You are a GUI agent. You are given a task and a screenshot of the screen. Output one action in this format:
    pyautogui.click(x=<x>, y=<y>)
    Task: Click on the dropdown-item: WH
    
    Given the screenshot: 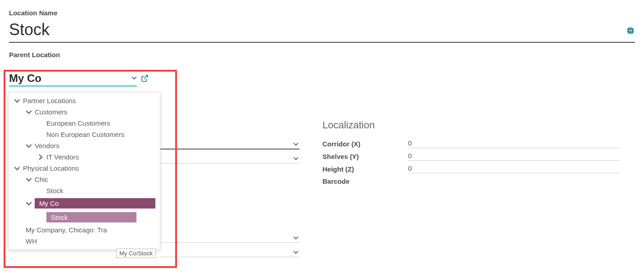 What is the action you would take?
    pyautogui.click(x=84, y=241)
    